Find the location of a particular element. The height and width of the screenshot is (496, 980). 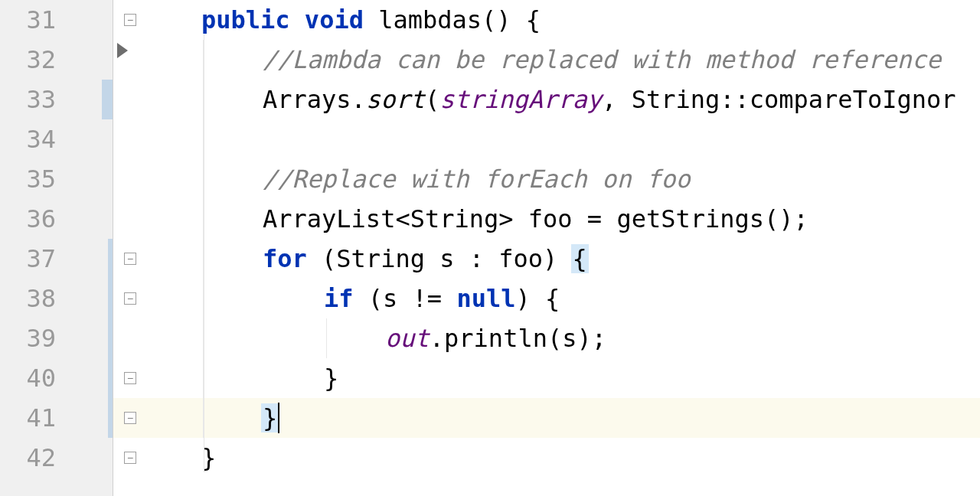

code-token-comment: //Replace with forEach on foo is located at coordinates (476, 179).